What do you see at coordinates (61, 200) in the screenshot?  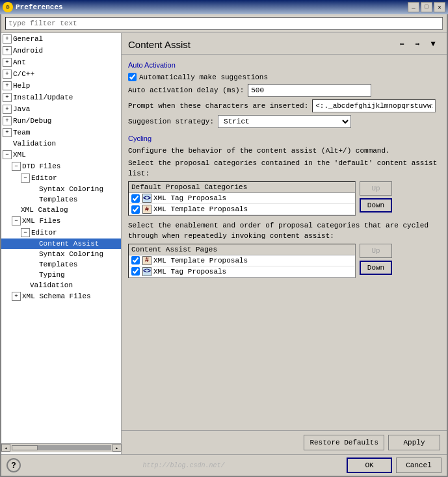 I see `tree-item-dtd-templates: Templates` at bounding box center [61, 200].